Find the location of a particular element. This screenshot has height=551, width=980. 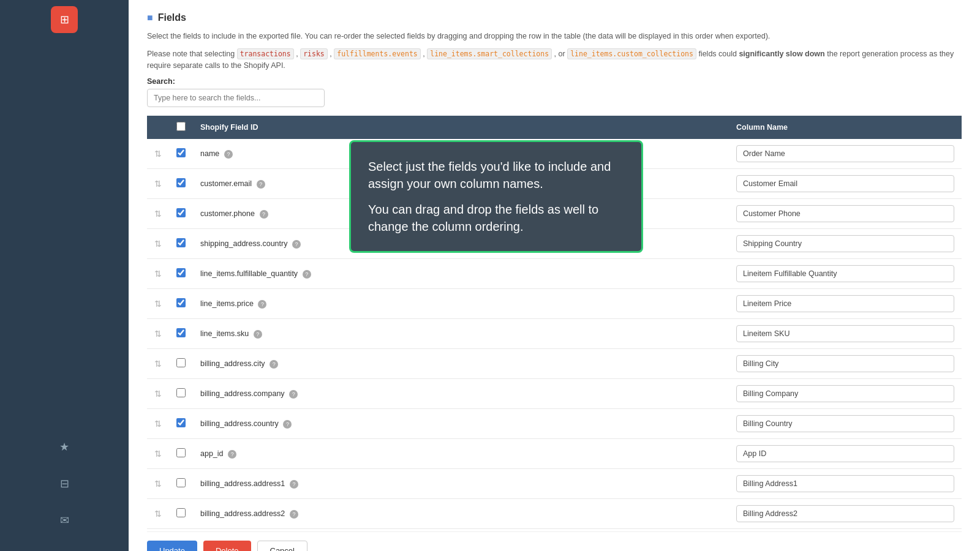

field-id-text: line_items.price is located at coordinates (227, 304).